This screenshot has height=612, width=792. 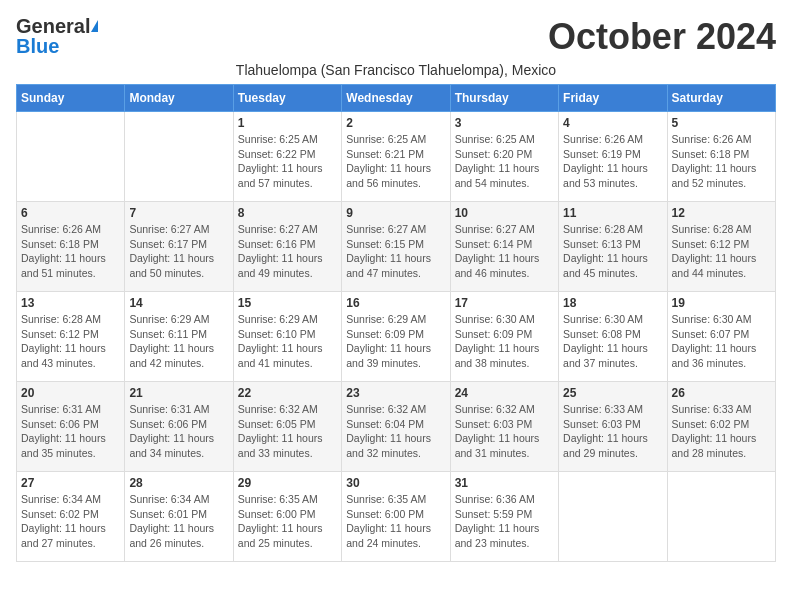 What do you see at coordinates (288, 123) in the screenshot?
I see `day-number: 1` at bounding box center [288, 123].